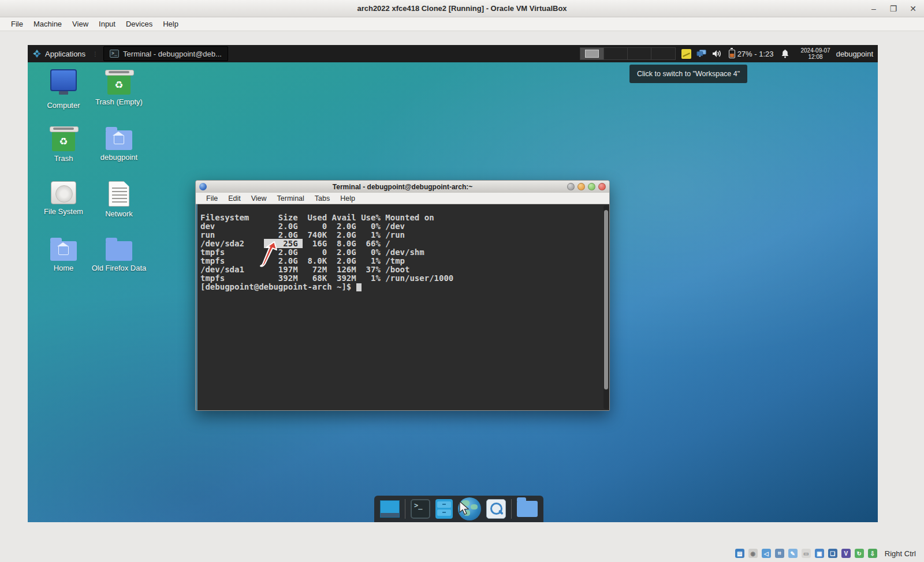  I want to click on dock-app-finder-icon, so click(496, 509).